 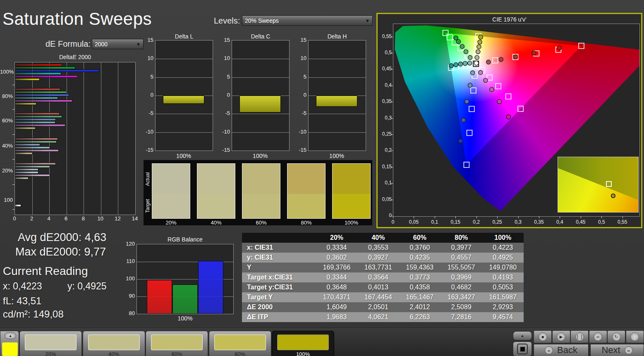 I want to click on collapse-up-icon: ▲, so click(x=10, y=336).